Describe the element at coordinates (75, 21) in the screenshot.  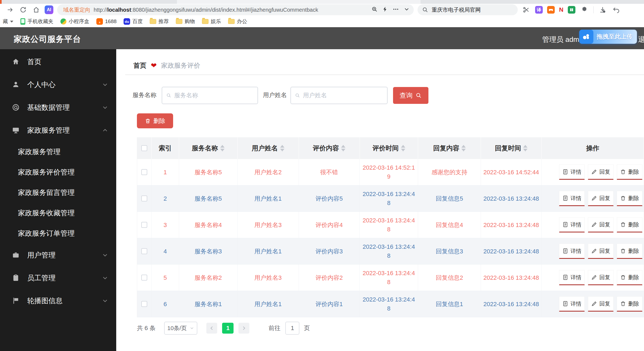
I see `bookmark-item: 小程序盒` at that location.